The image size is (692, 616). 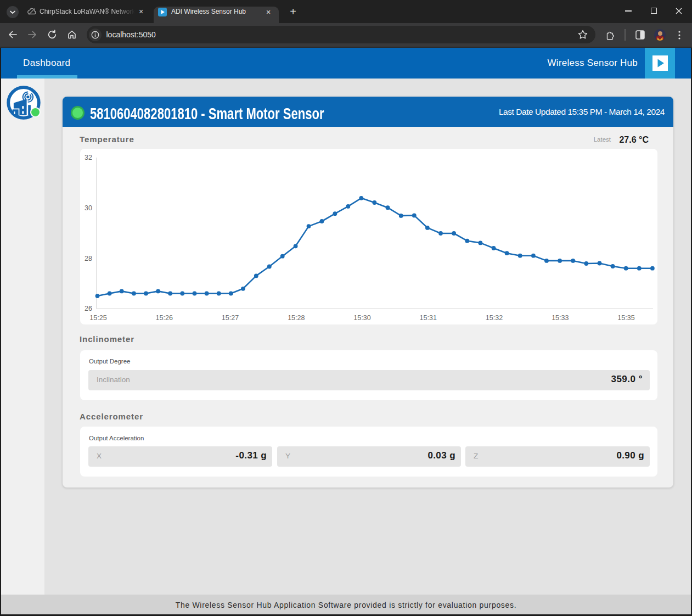 I want to click on svg-text: 15:31, so click(x=428, y=318).